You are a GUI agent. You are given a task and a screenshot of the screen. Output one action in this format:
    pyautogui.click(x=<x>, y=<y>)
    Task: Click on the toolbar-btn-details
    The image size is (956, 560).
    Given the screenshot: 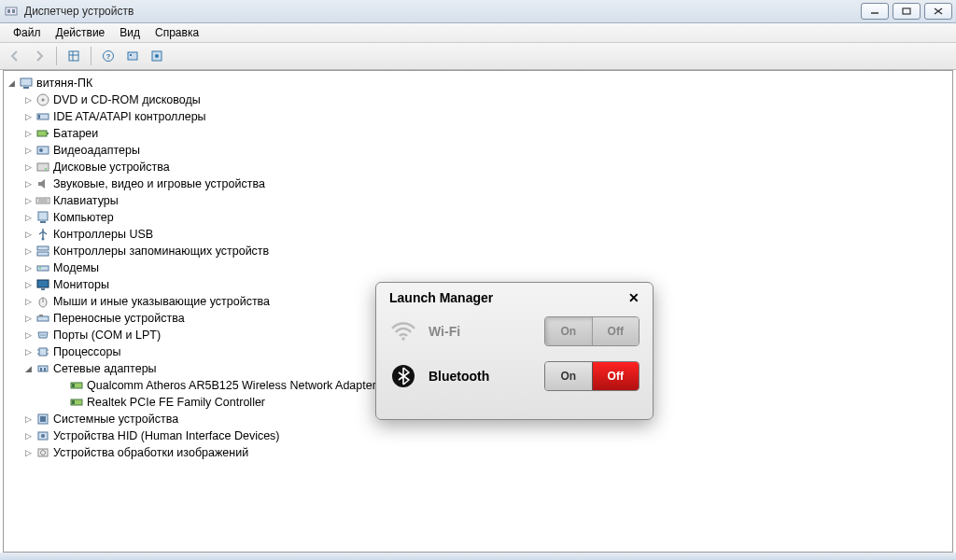 What is the action you would take?
    pyautogui.click(x=74, y=56)
    